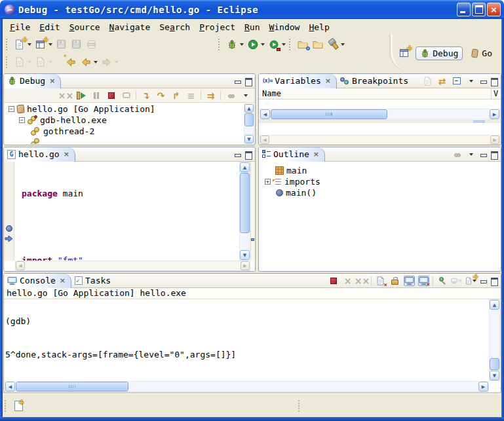 Image resolution: width=504 pixels, height=421 pixels. Describe the element at coordinates (442, 81) in the screenshot. I see `show-logical-structure-button: ⇄` at that location.